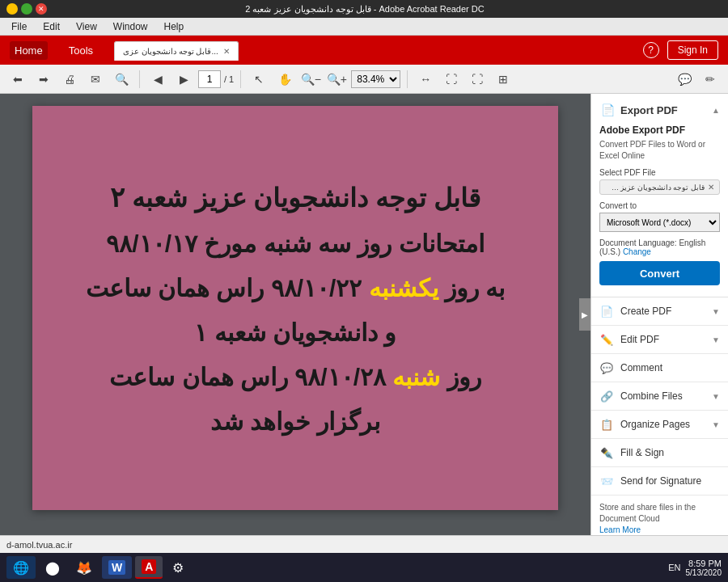 Image resolution: width=728 pixels, height=582 pixels. Describe the element at coordinates (649, 110) in the screenshot. I see `export-pdf-main-title: Export PDF` at that location.